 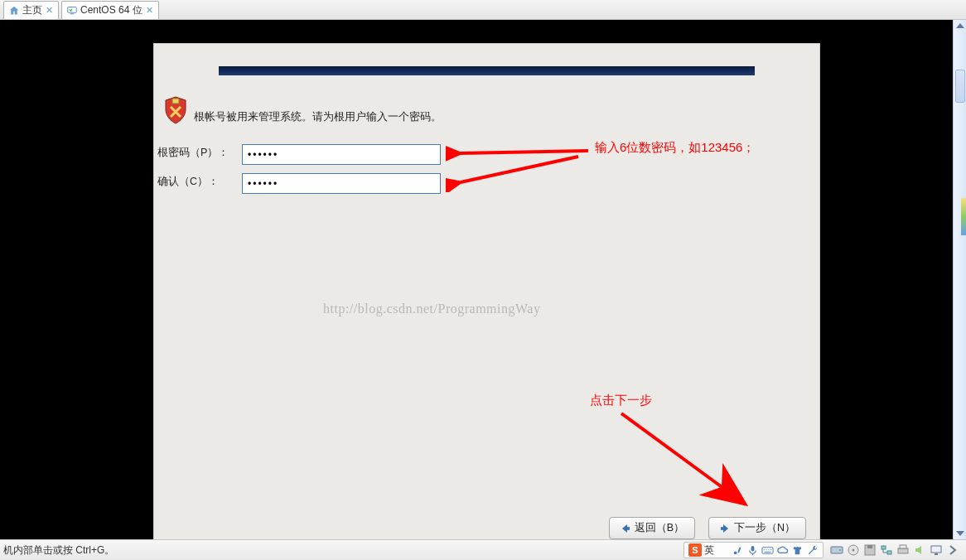 I want to click on back-button: 返回（B）, so click(x=652, y=529).